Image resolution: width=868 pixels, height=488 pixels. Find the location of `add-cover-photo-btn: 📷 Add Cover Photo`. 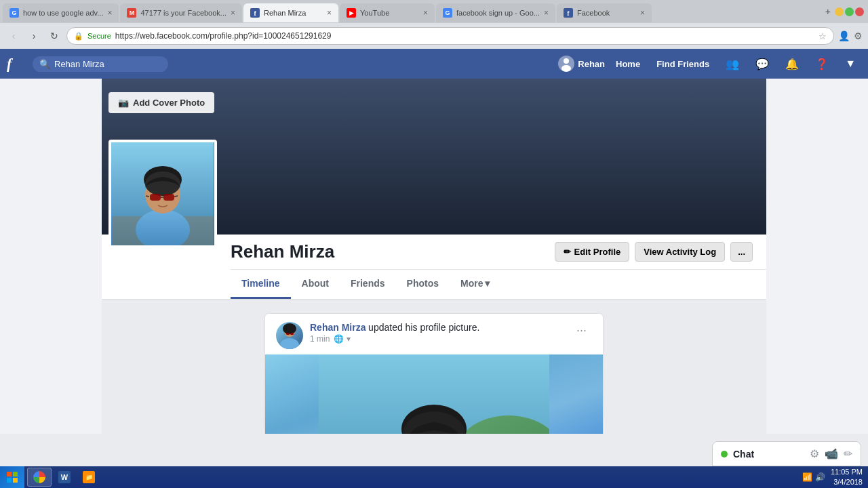

add-cover-photo-btn: 📷 Add Cover Photo is located at coordinates (161, 103).